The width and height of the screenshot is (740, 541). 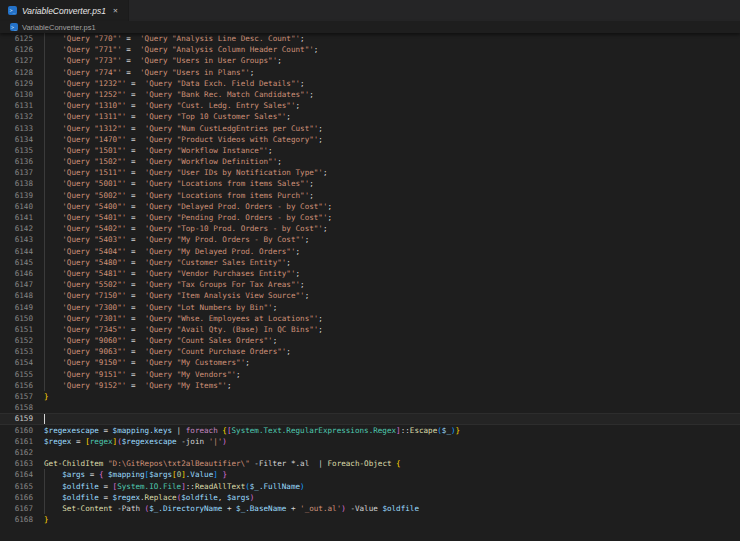 I want to click on code-line: 6165 $oldfile = [System.IO.File]::ReadAl…, so click(x=370, y=486).